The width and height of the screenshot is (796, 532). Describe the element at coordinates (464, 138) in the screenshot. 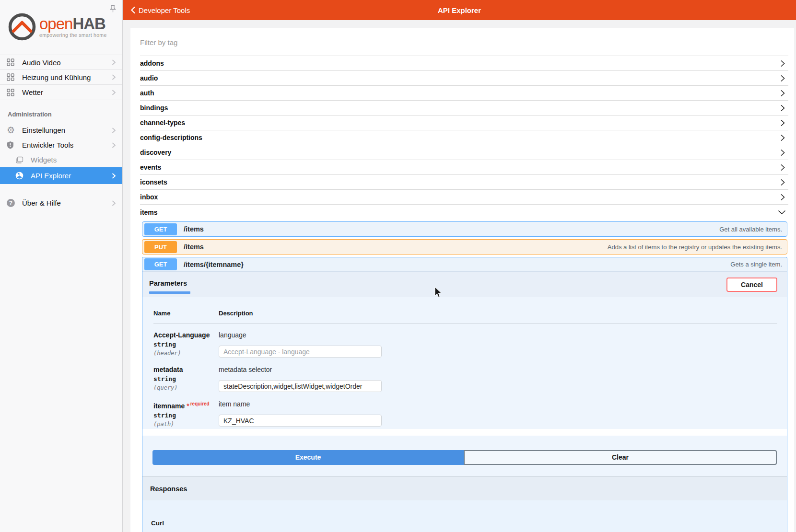

I see `tag-row-config-descriptions: config-descriptions` at that location.